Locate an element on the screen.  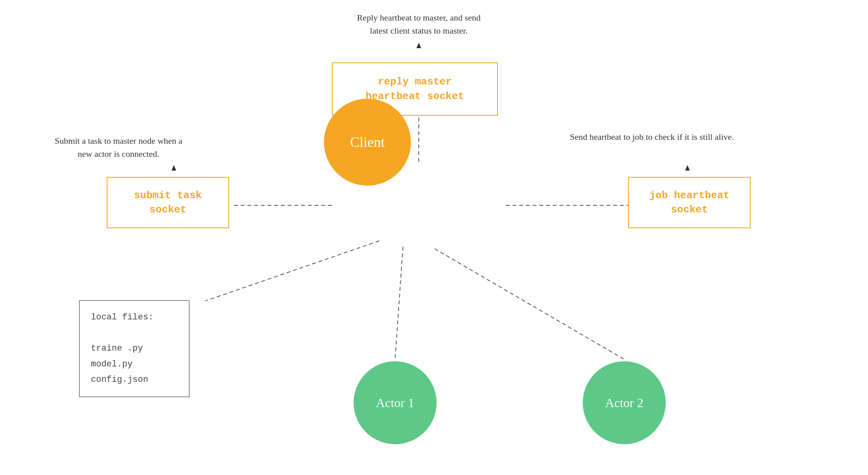
actor2-circle: Actor 2 is located at coordinates (624, 403).